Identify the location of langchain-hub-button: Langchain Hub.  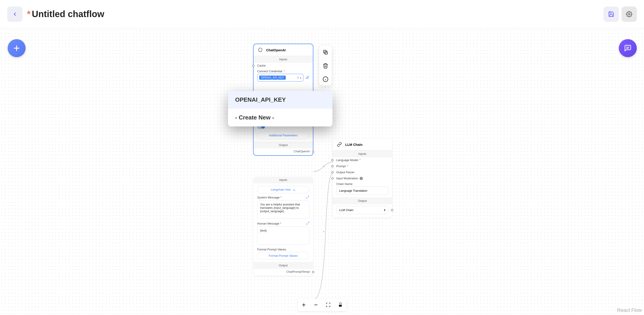
(283, 190).